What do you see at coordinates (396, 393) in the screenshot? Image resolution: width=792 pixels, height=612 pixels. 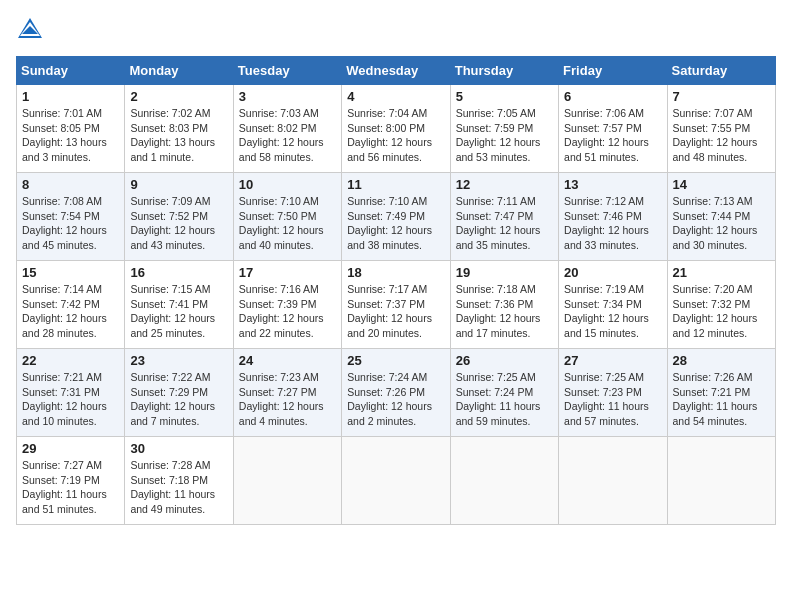 I see `table-row: 25 Sunrise: 7:24 AMSunset: 7:26 PMDaylig…` at bounding box center [396, 393].